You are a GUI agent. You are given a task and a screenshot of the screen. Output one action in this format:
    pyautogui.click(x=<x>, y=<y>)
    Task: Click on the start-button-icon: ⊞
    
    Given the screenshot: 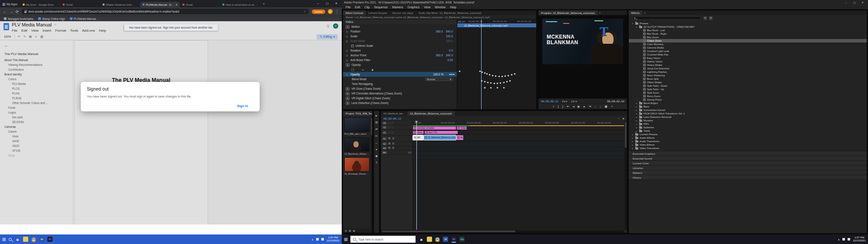 What is the action you would take?
    pyautogui.click(x=346, y=239)
    